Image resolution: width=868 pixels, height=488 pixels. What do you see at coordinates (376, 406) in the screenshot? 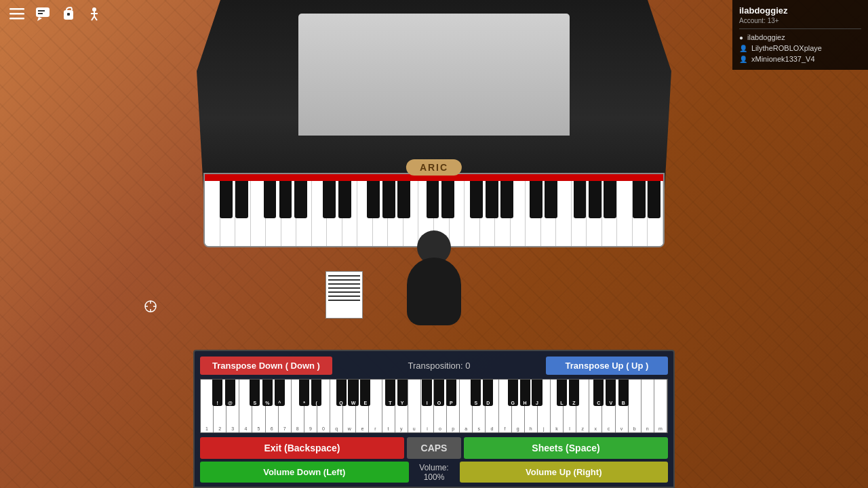
I see `mini-key-r: r` at bounding box center [376, 406].